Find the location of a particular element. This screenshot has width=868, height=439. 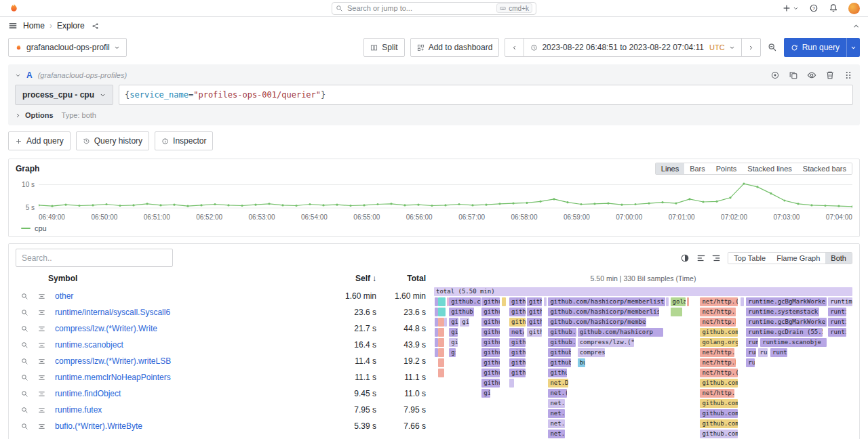

add-to-dashboard-button: Add to dashboard is located at coordinates (455, 47).